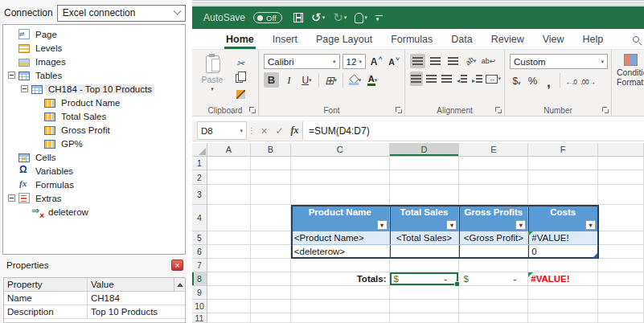 The width and height of the screenshot is (644, 323). Describe the element at coordinates (621, 265) in the screenshot. I see `cell-G7` at that location.